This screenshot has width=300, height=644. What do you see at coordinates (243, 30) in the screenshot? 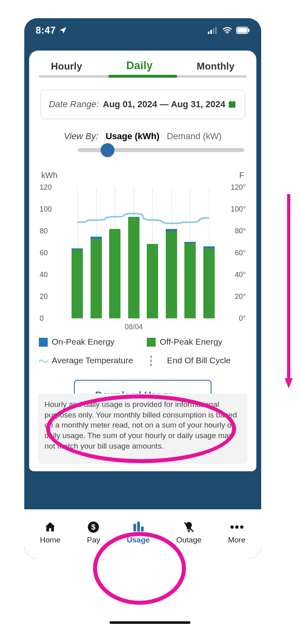
I see `battery-icon` at bounding box center [243, 30].